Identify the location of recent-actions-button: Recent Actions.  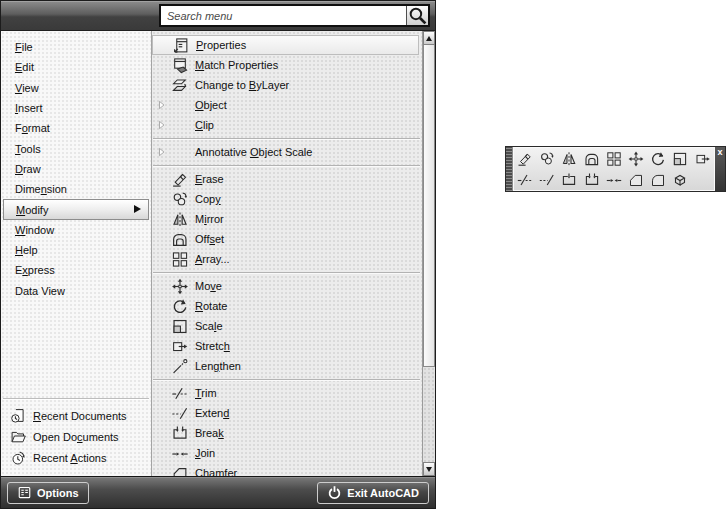
(76, 458).